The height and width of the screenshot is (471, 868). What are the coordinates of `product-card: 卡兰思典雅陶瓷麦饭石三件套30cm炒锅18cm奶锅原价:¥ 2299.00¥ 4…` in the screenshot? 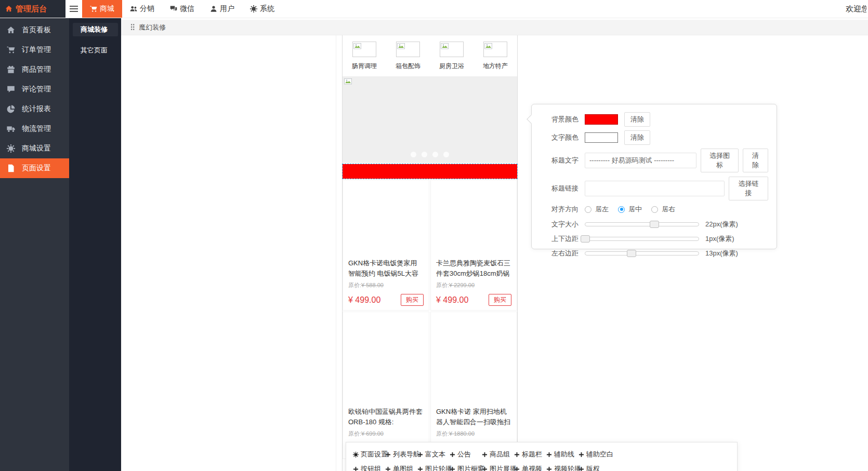 It's located at (474, 245).